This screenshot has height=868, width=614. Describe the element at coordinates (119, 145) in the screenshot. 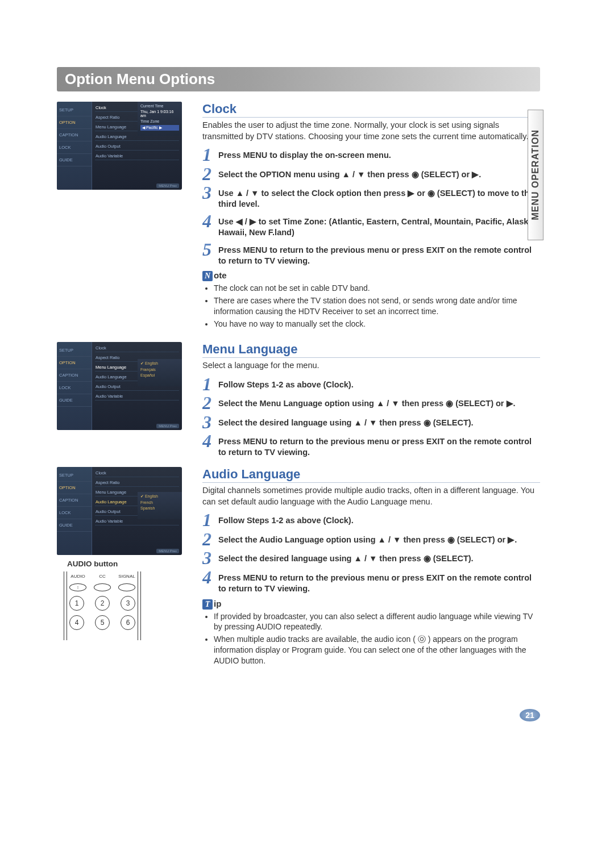

I see `osd-screenshot-clock: SETUP OPTION CAPTION LOCK GUIDE Clock As…` at that location.